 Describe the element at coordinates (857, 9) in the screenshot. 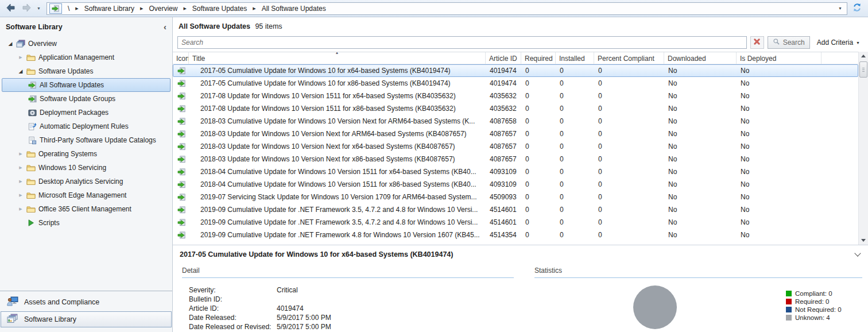

I see `refresh-button` at that location.